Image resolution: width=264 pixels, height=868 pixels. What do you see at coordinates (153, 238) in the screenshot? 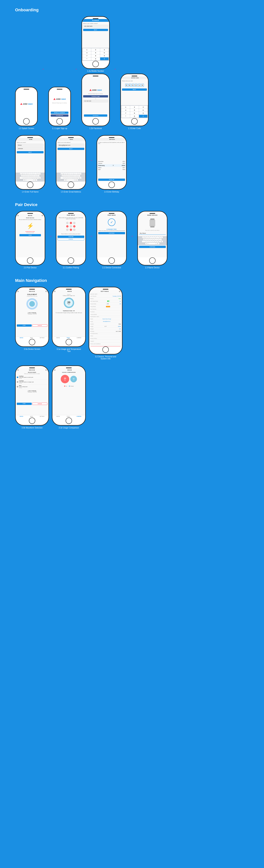
I see `nkey-y: Y` at bounding box center [153, 238].